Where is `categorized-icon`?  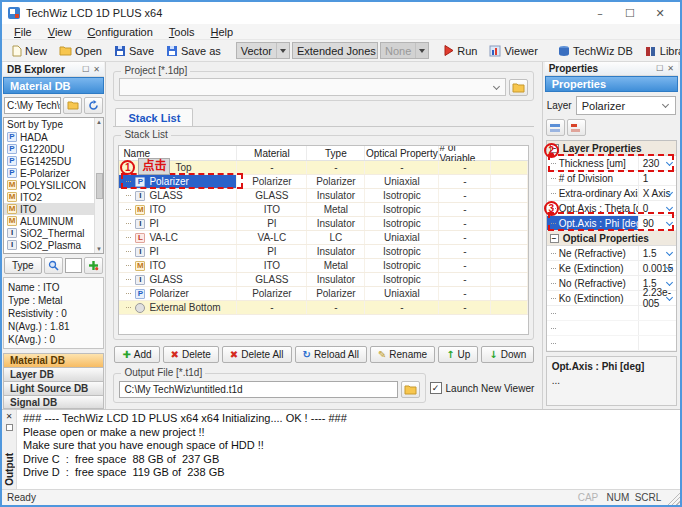 categorized-icon is located at coordinates (555, 128).